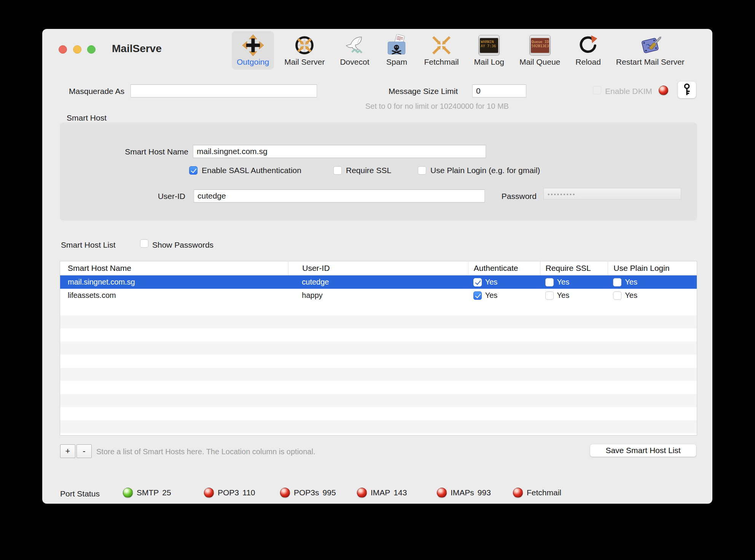  What do you see at coordinates (339, 196) in the screenshot?
I see `user-id-input` at bounding box center [339, 196].